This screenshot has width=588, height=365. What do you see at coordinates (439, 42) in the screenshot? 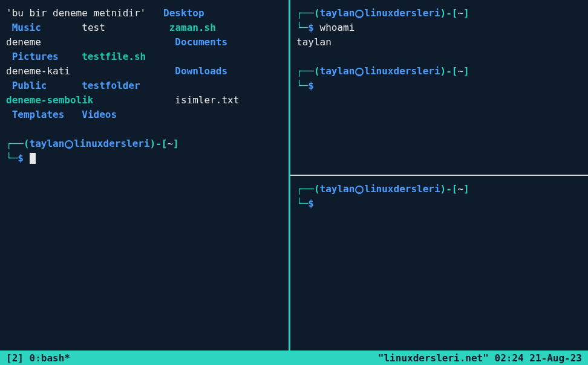
I see `command-output: taylan` at bounding box center [439, 42].